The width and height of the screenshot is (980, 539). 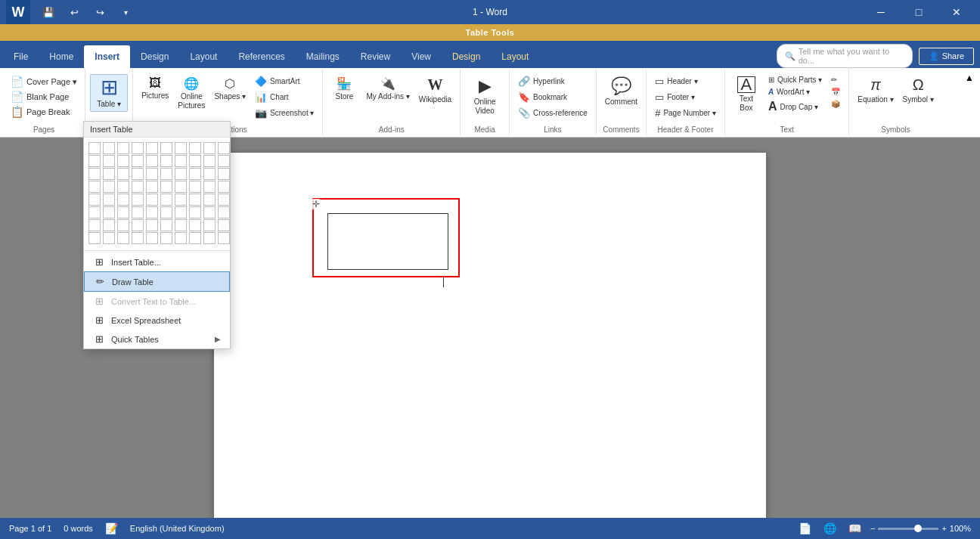 I want to click on table-button: ⊞ Table ▾, so click(x=109, y=93).